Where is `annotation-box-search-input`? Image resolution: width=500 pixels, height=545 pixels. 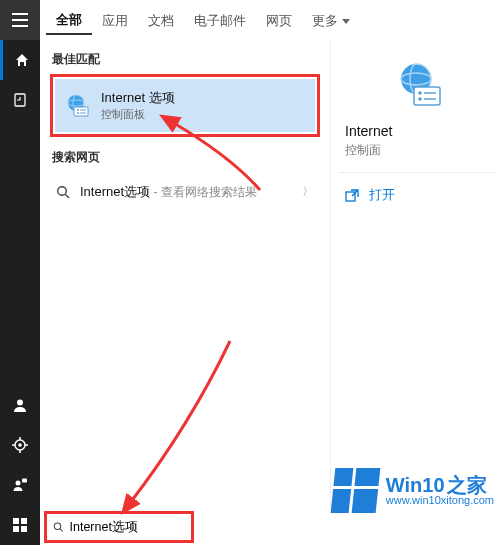 annotation-box-search-input is located at coordinates (119, 527).